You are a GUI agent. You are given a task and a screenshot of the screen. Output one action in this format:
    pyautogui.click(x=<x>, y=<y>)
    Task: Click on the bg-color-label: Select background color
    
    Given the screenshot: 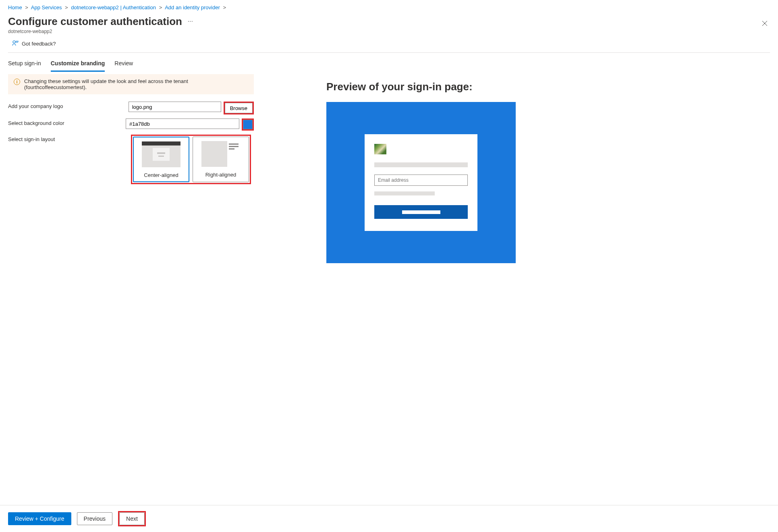 What is the action you would take?
    pyautogui.click(x=67, y=123)
    